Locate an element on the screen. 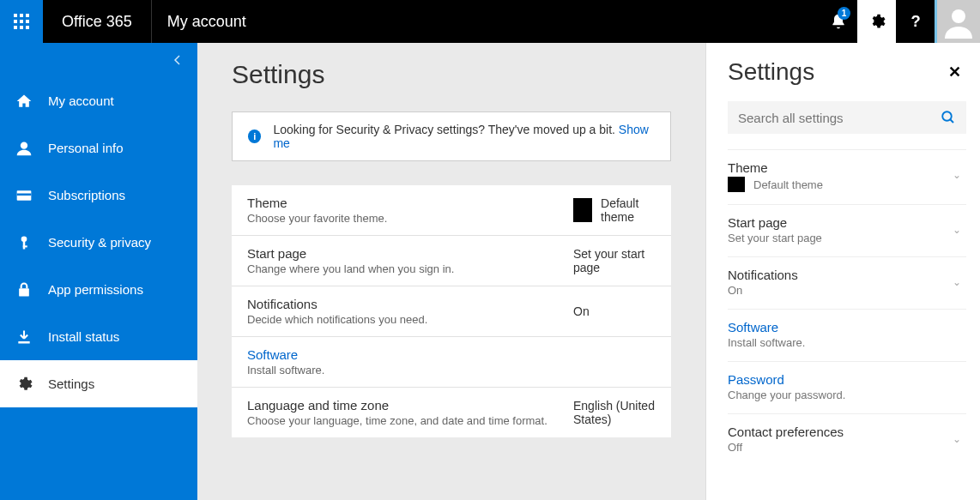 The height and width of the screenshot is (500, 980). sidebar-item-label: App permissions is located at coordinates (96, 290).